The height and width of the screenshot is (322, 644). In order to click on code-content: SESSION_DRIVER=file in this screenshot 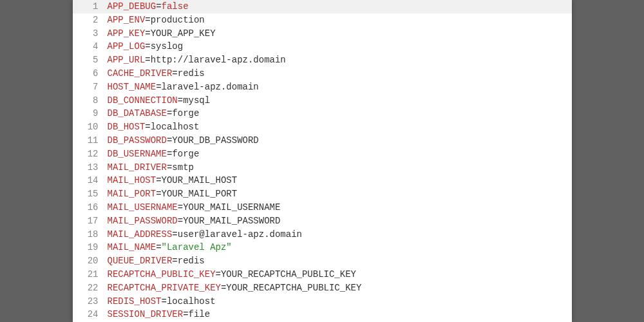, I will do `click(340, 314)`.